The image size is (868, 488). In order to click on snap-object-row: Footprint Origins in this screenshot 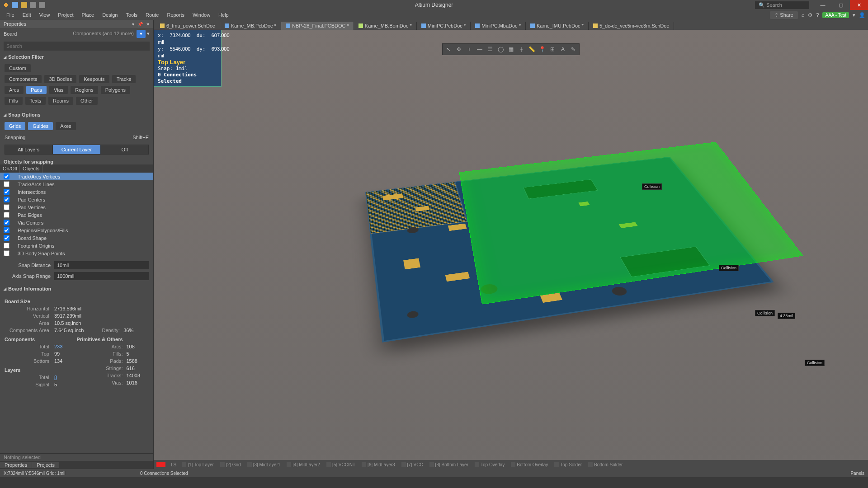, I will do `click(77, 246)`.